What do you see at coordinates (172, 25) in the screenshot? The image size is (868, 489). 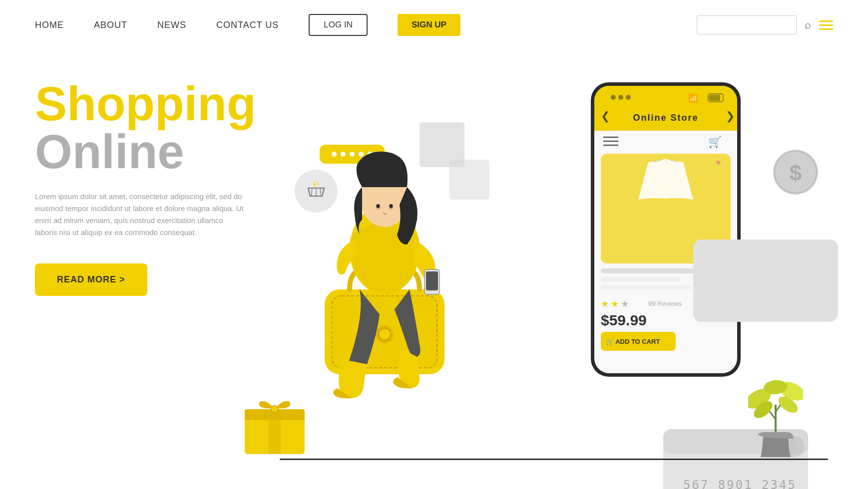 I see `nav-news: NEWS` at bounding box center [172, 25].